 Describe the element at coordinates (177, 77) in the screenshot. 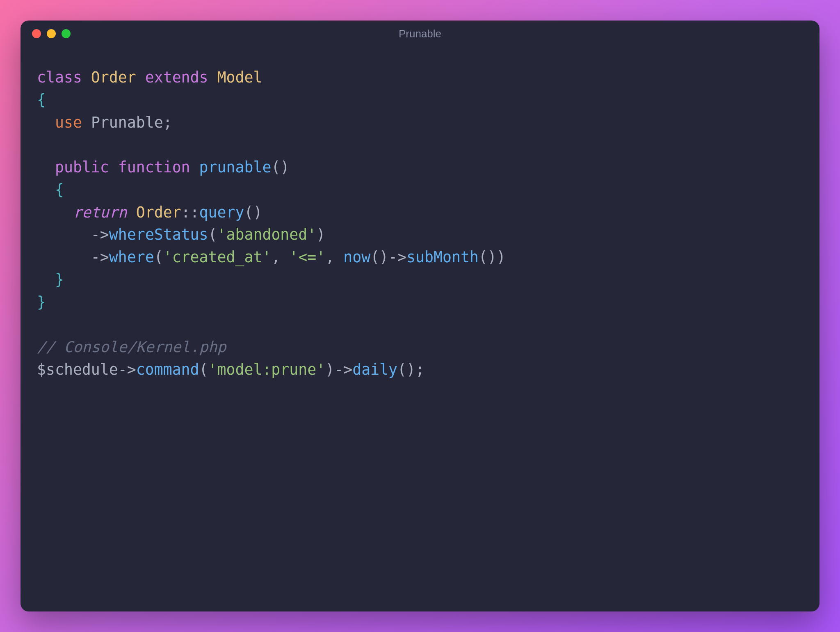

I see `keyword-extends: extends` at that location.